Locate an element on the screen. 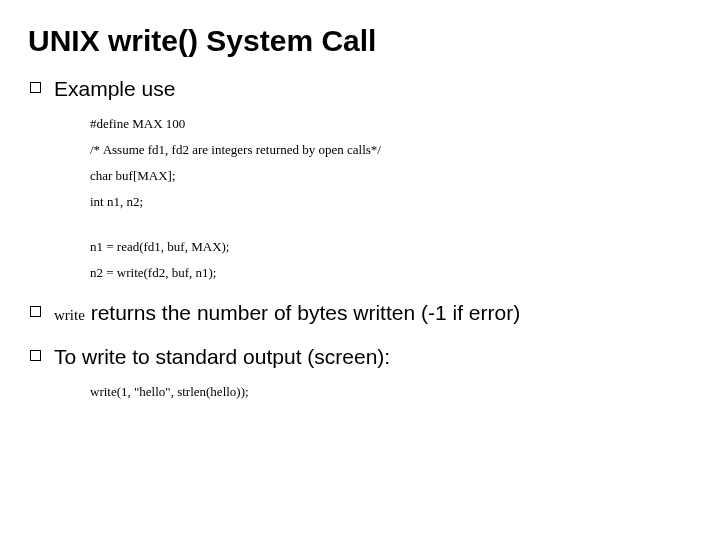 The width and height of the screenshot is (720, 540). page-title: UNIX write() System Call is located at coordinates (360, 41).